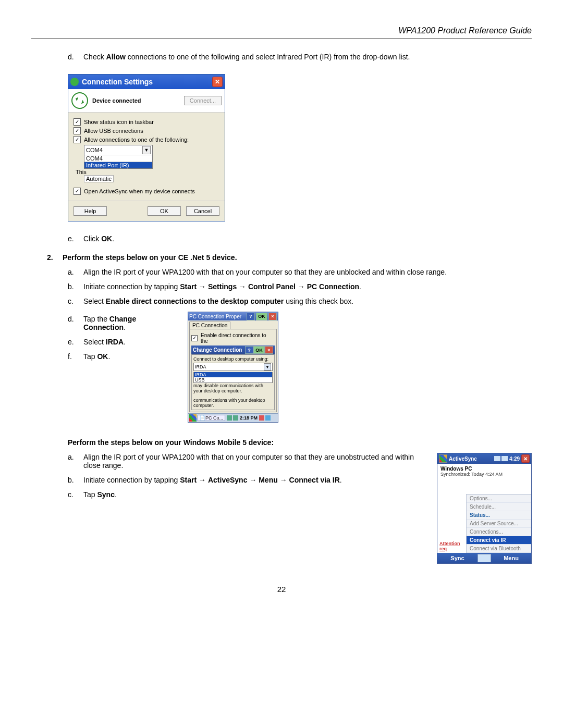 This screenshot has height=728, width=563. Describe the element at coordinates (458, 558) in the screenshot. I see `softkey-sync: Sync` at that location.